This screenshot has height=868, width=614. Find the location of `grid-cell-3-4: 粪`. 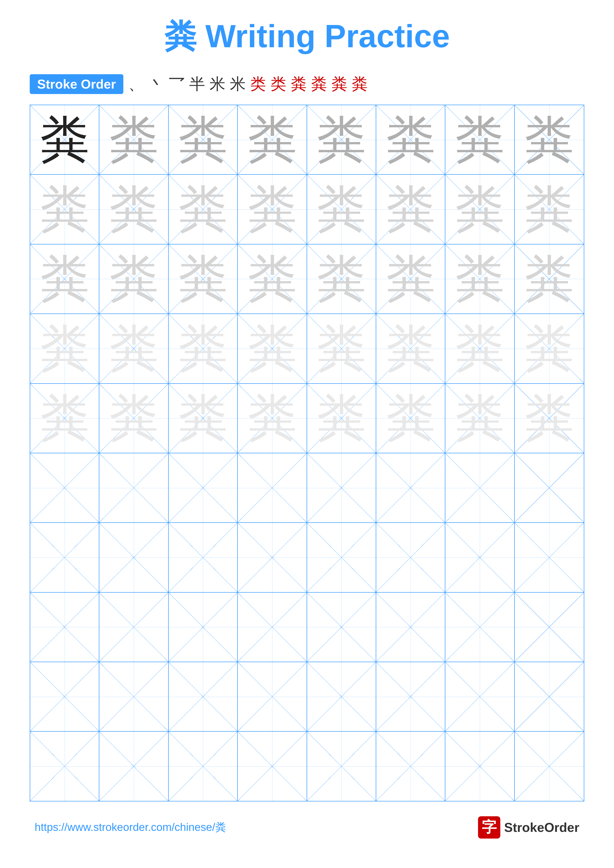

grid-cell-3-4: 粪 is located at coordinates (272, 279).